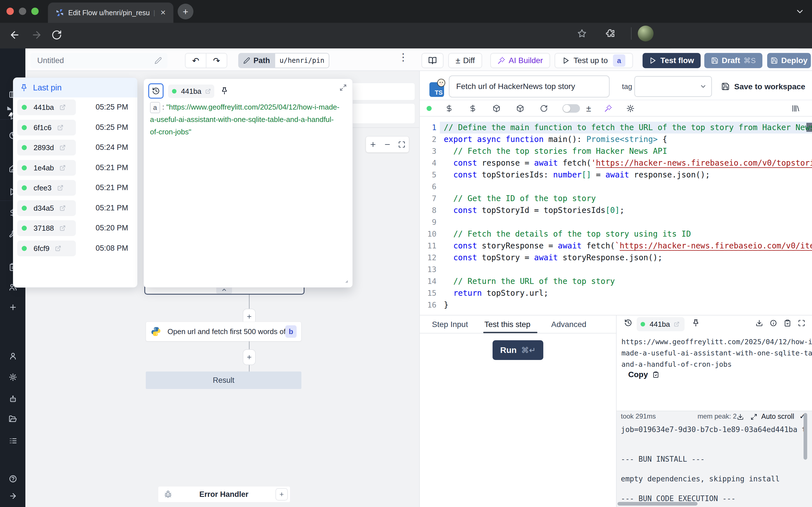 The width and height of the screenshot is (812, 507). Describe the element at coordinates (644, 375) in the screenshot. I see `copy-result-button: Copy` at that location.